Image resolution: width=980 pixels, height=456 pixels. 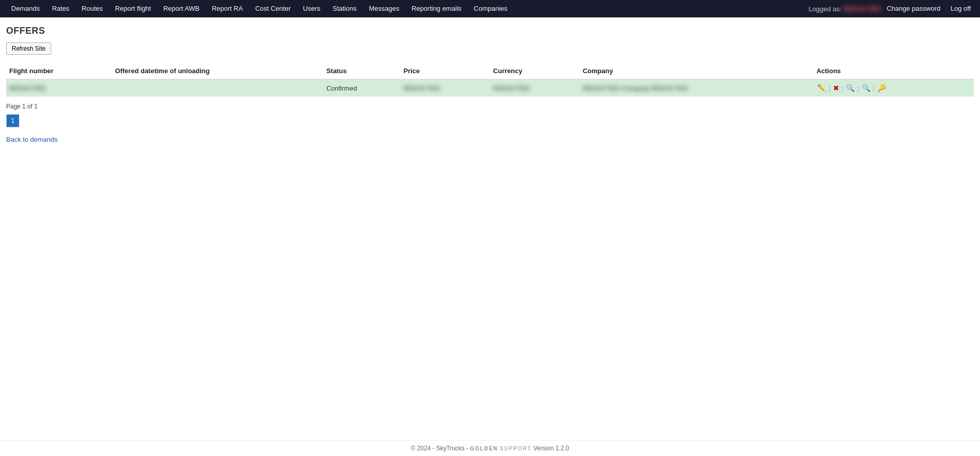 I want to click on main-navbar: Demands Rates Routes Report flight Repor…, so click(x=490, y=9).